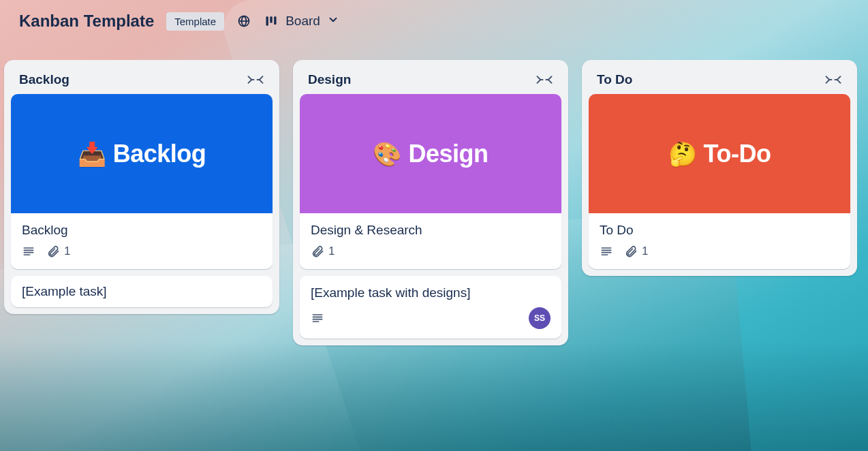 The height and width of the screenshot is (451, 868). I want to click on board-title: Kanban Template, so click(87, 21).